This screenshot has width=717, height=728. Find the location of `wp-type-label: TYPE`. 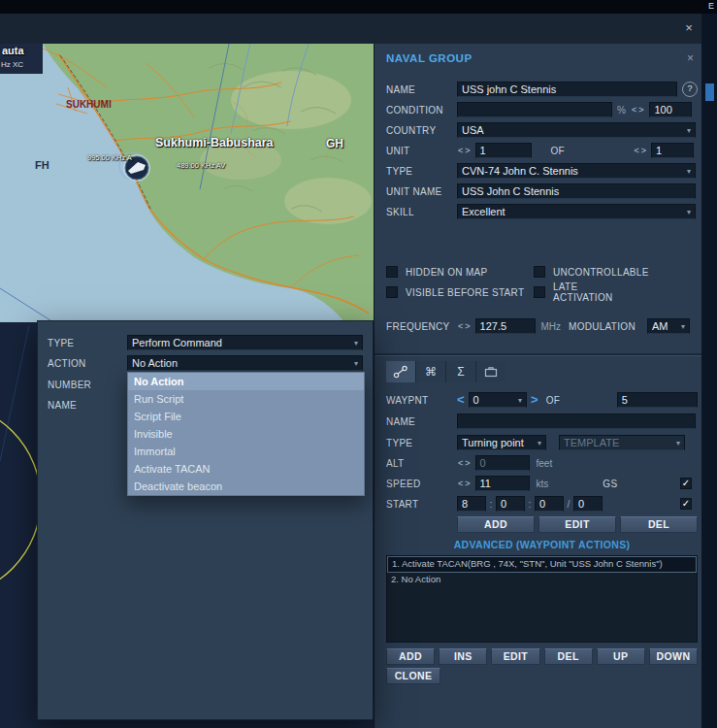

wp-type-label: TYPE is located at coordinates (421, 443).